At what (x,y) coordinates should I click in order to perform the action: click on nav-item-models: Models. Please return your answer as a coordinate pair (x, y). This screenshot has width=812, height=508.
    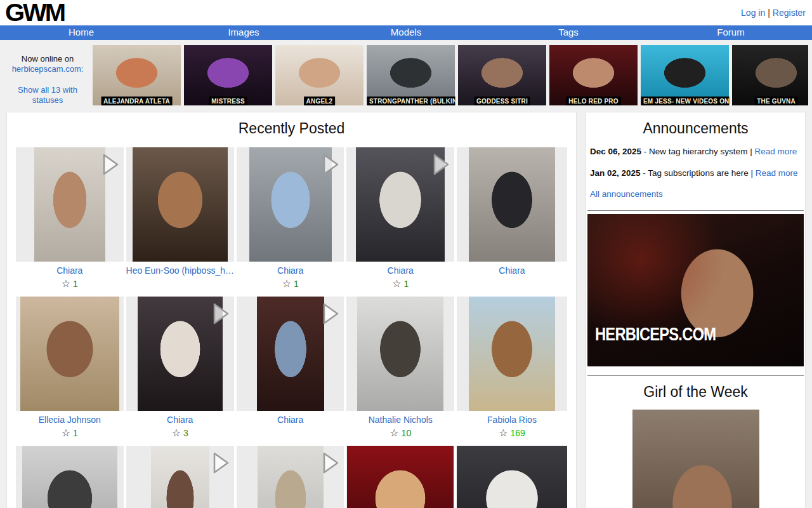
    Looking at the image, I should click on (406, 33).